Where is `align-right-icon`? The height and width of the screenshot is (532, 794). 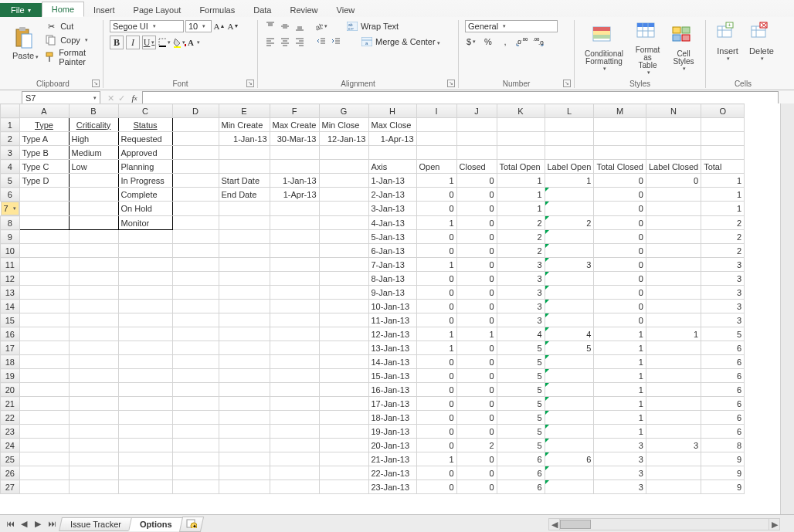
align-right-icon is located at coordinates (300, 42).